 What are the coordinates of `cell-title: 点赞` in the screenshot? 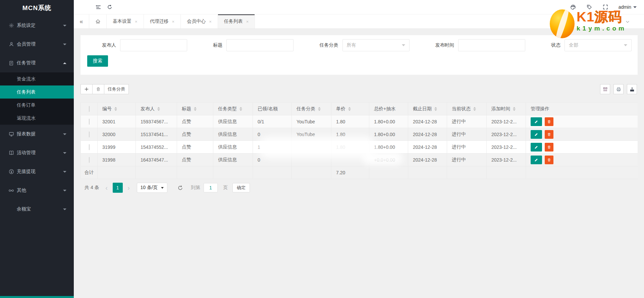 It's located at (195, 122).